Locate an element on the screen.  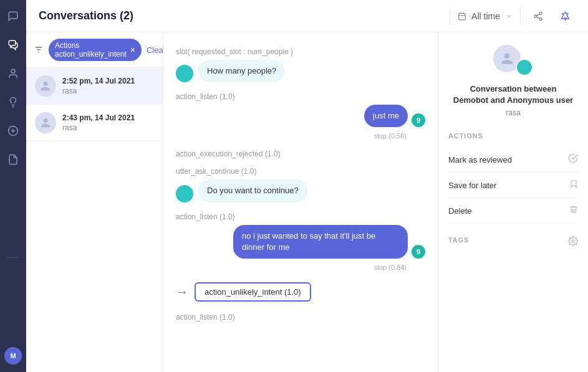
filter-chip-close: × is located at coordinates (133, 50).